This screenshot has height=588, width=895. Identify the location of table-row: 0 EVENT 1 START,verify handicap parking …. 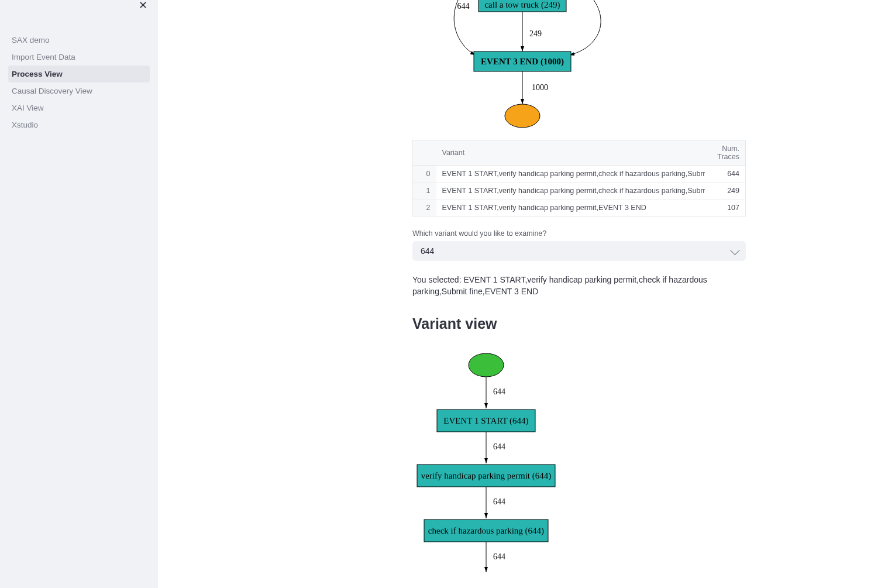
(579, 174).